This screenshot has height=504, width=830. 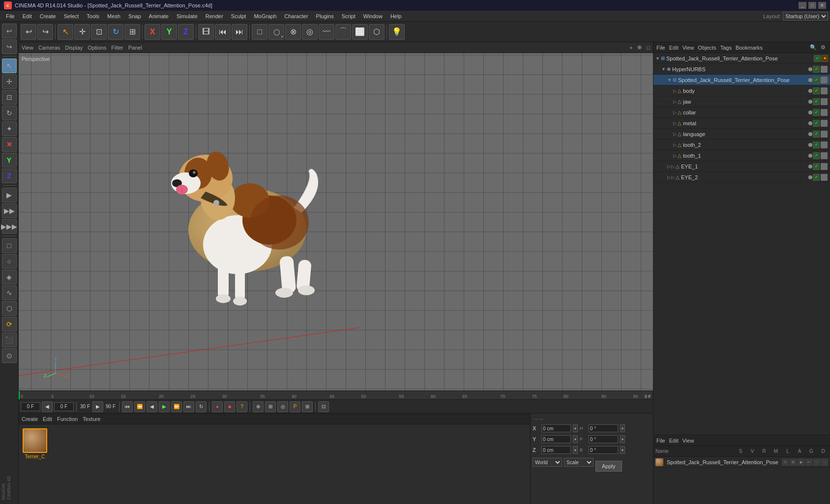 What do you see at coordinates (360, 32) in the screenshot?
I see `tb-extrude: ⬜` at bounding box center [360, 32].